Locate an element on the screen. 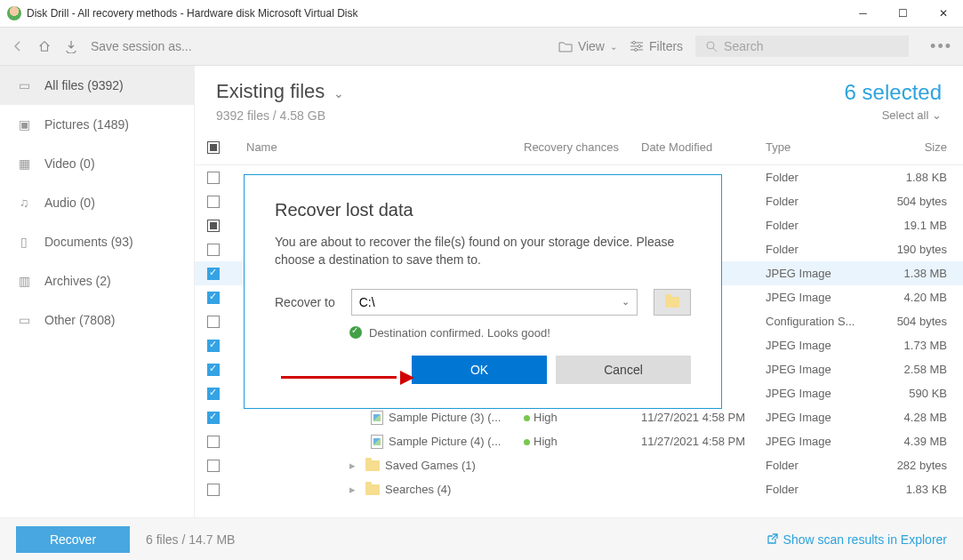 This screenshot has height=560, width=963. page-title: Existing files ⌄ is located at coordinates (280, 92).